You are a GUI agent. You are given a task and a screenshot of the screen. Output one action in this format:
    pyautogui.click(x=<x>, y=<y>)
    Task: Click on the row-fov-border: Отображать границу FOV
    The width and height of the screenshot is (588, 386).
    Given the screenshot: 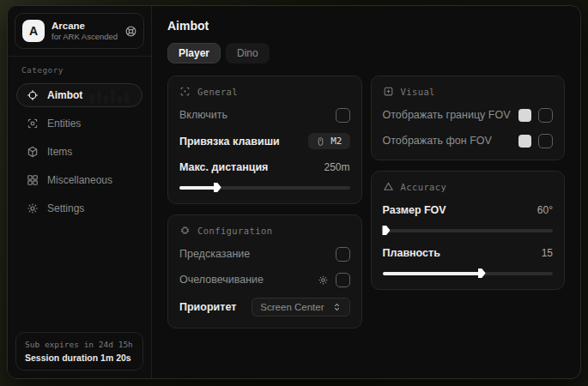 What is the action you would take?
    pyautogui.click(x=469, y=115)
    